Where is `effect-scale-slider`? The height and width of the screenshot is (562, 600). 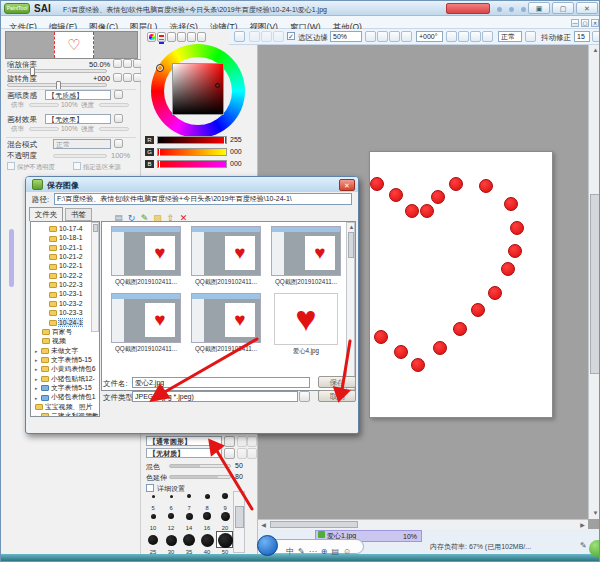 effect-scale-slider is located at coordinates (44, 129).